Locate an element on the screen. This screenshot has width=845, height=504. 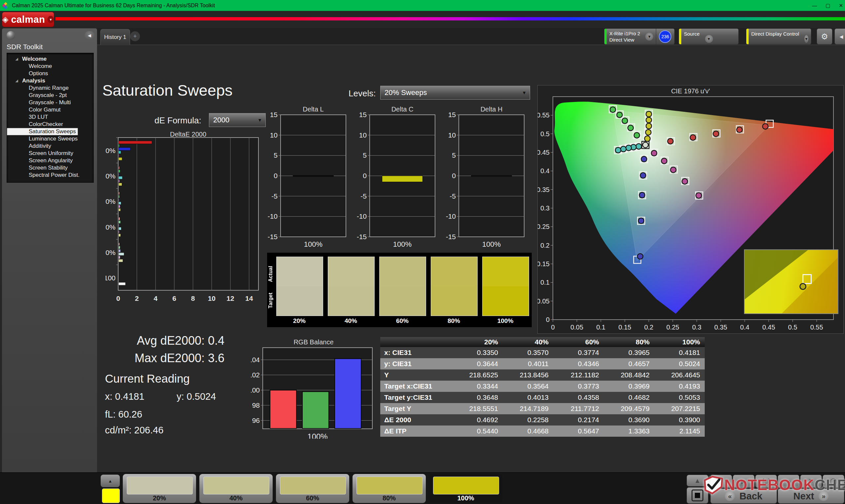
sidebar-sphere-button is located at coordinates (11, 35).